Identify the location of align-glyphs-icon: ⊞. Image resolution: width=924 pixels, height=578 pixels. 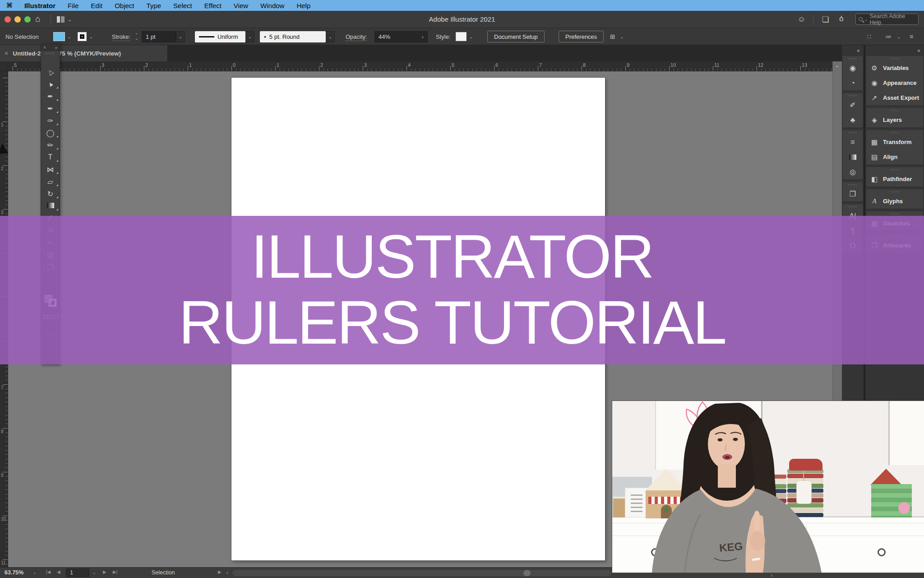
(613, 37).